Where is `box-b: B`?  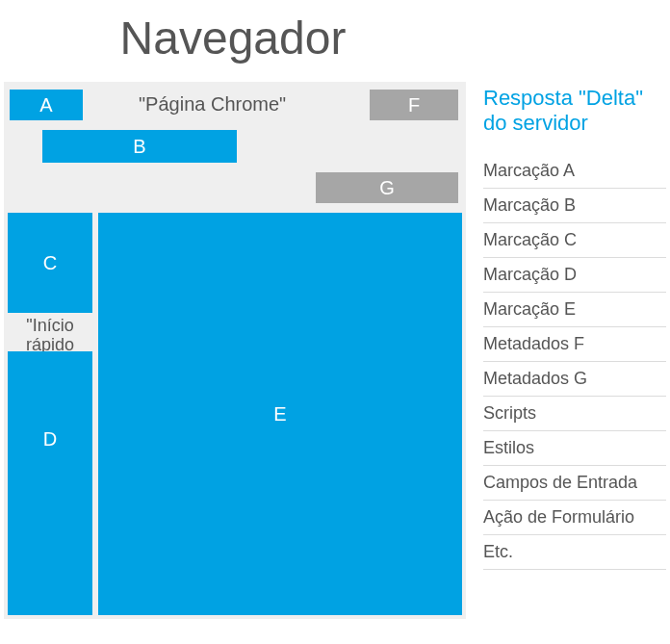 box-b: B is located at coordinates (140, 146).